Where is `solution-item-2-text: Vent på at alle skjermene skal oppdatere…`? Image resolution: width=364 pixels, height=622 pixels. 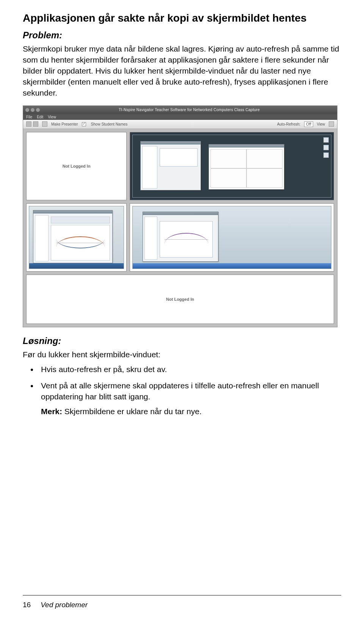 solution-item-2-text: Vent på at alle skjermene skal oppdatere… is located at coordinates (180, 391).